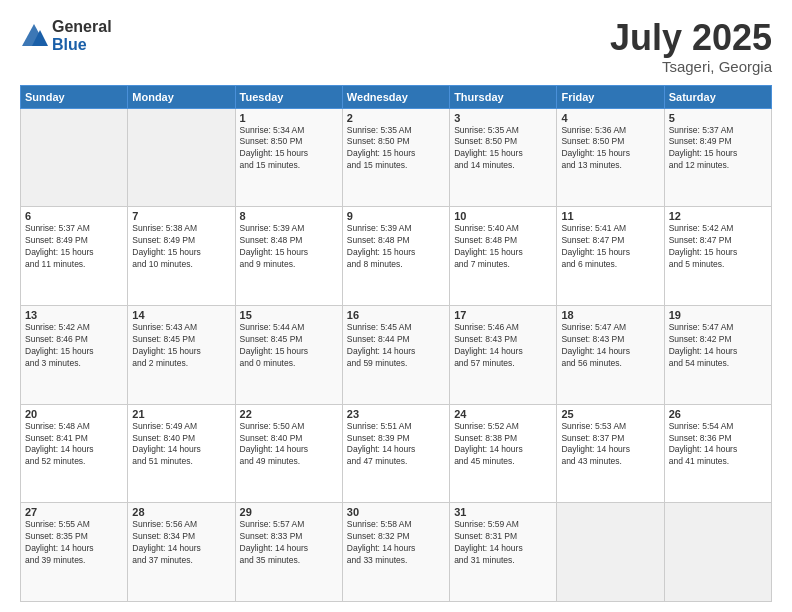 Image resolution: width=792 pixels, height=612 pixels. What do you see at coordinates (288, 158) in the screenshot?
I see `calendar-cell: 1Sunrise: 5:34 AM Sunset: 8:50 PM Daylig…` at bounding box center [288, 158].